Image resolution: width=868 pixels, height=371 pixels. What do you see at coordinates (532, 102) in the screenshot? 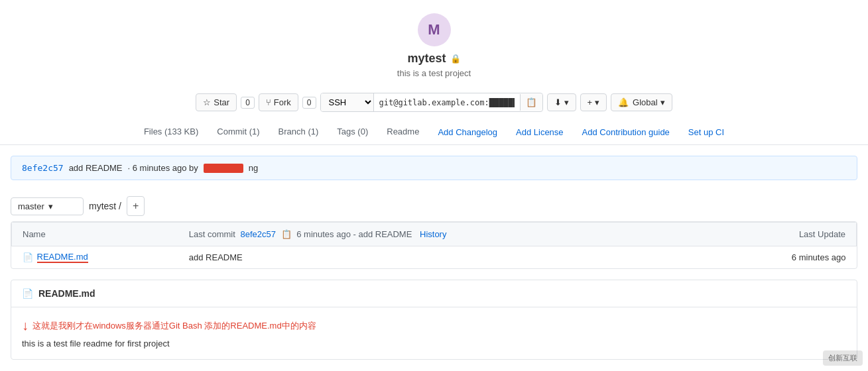
I see `clipboard-icon: 📋` at bounding box center [532, 102].